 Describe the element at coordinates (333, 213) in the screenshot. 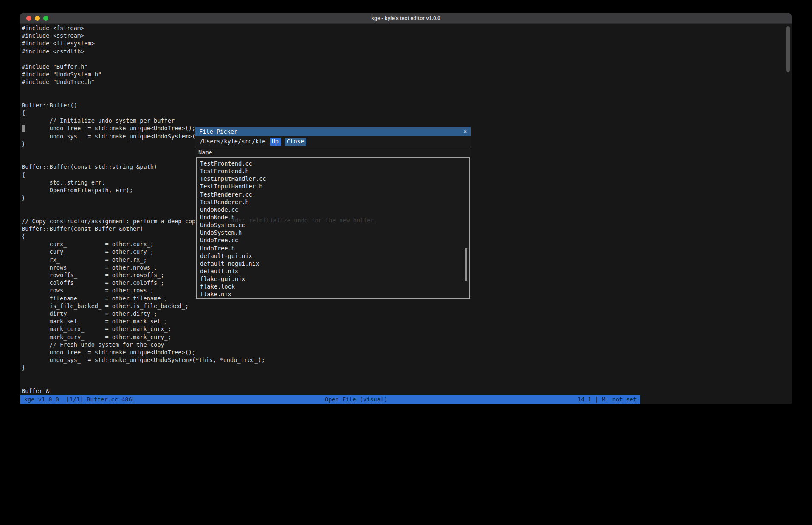

I see `file-picker-dialog: File Picker ✕ /Users/kyle/src/kte Up Clo…` at that location.